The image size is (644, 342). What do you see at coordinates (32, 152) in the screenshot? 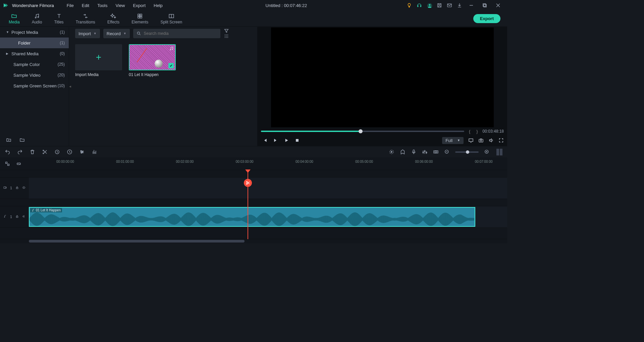
I see `delete-icon` at bounding box center [32, 152].